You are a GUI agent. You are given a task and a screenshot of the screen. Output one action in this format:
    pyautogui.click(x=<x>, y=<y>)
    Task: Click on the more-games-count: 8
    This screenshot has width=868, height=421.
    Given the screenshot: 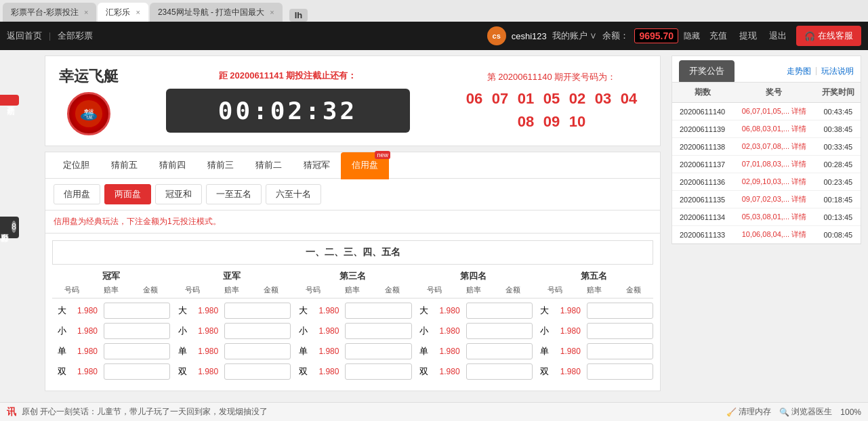 What is the action you would take?
    pyautogui.click(x=14, y=227)
    